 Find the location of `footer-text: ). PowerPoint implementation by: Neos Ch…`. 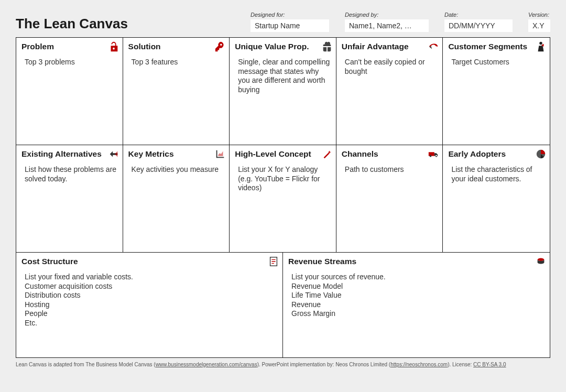

footer-text: ). PowerPoint implementation by: Neos Ch… is located at coordinates (324, 365).